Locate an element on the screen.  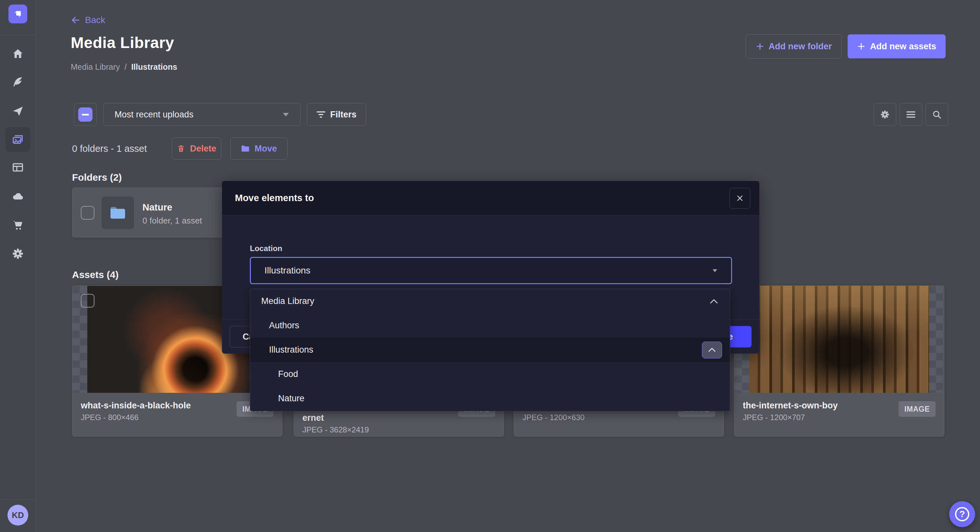
option-label: Nature is located at coordinates (291, 399).